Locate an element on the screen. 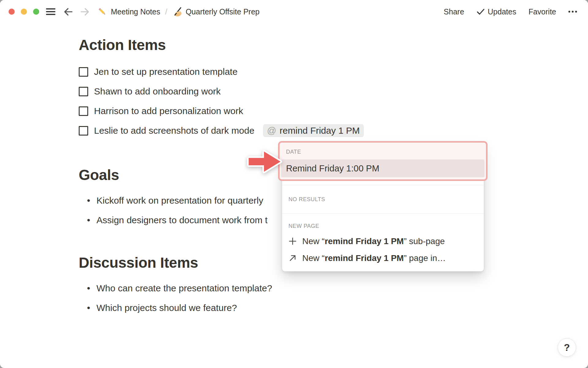 The image size is (588, 368). question-mark-icon: ? is located at coordinates (567, 348).